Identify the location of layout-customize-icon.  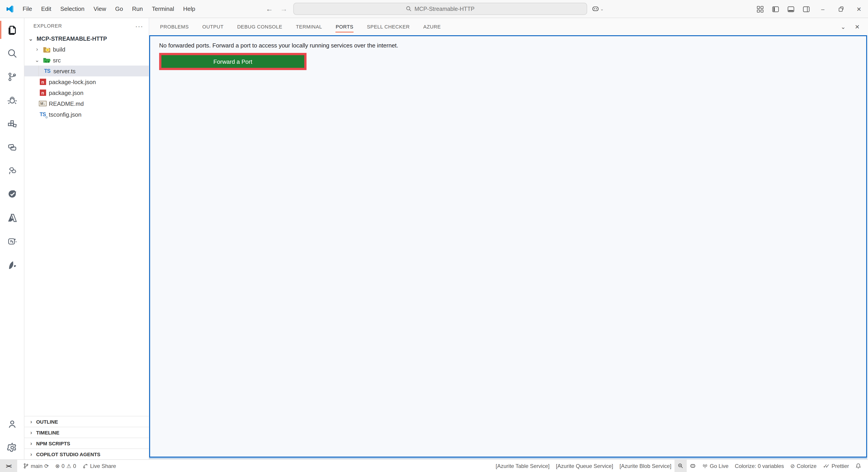
(760, 9).